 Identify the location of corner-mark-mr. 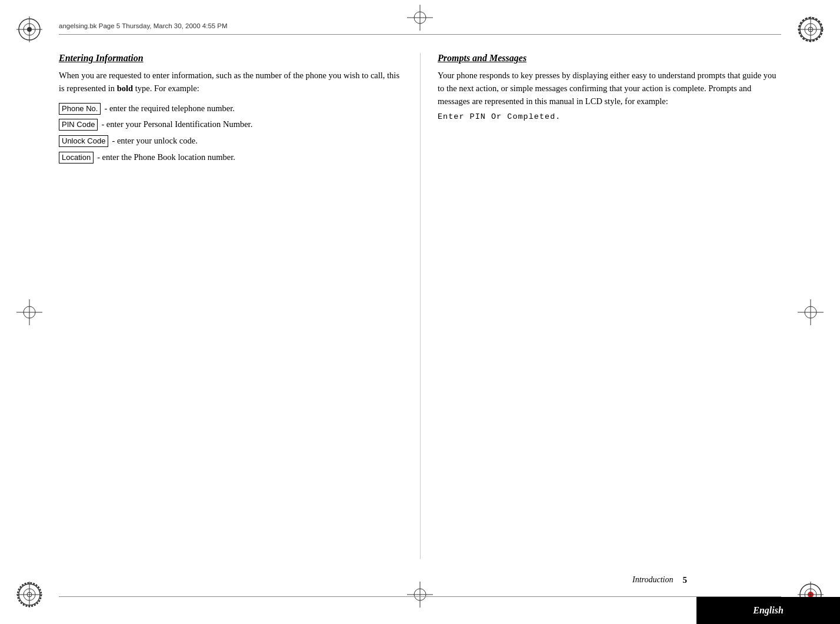
(811, 312).